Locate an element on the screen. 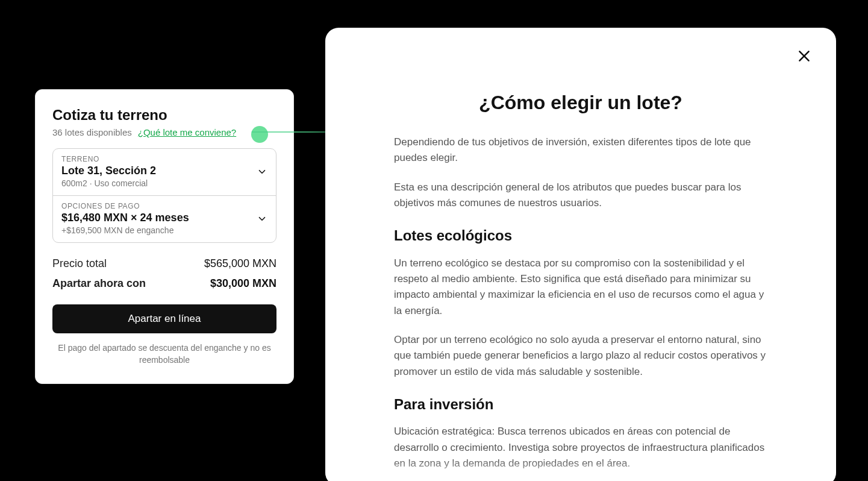 This screenshot has width=868, height=481. invest-paragraph-1: Ubicación estratégica: Busca terrenos ub… is located at coordinates (581, 447).